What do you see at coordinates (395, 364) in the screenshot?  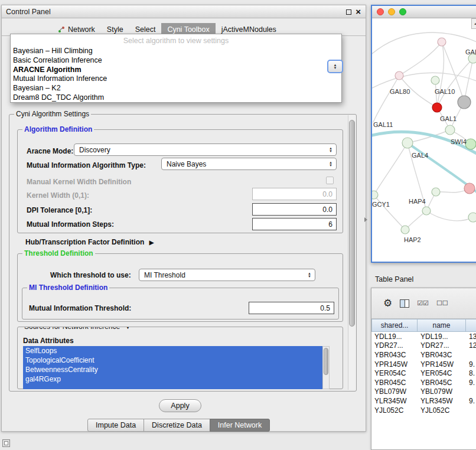 I see `table-cell: YPR145W` at bounding box center [395, 364].